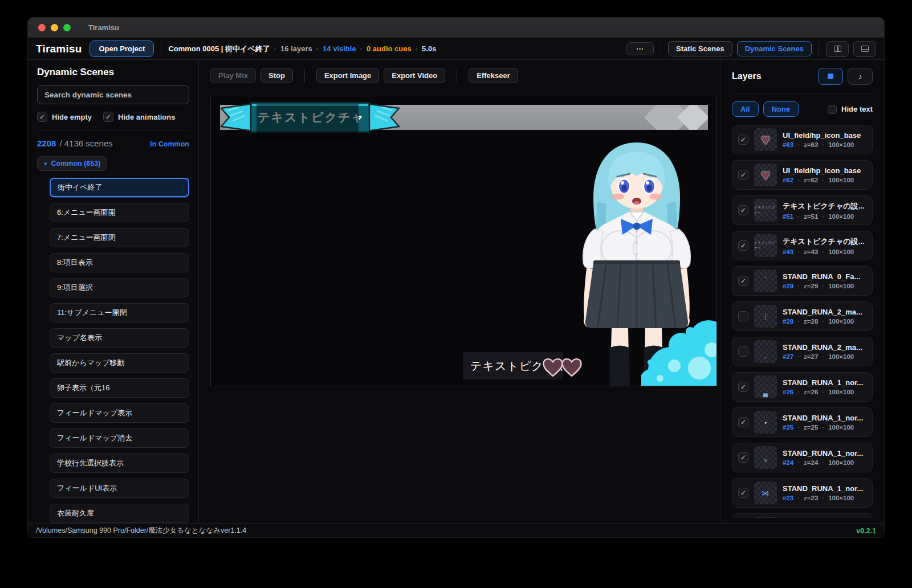 This screenshot has width=912, height=588. Describe the element at coordinates (95, 438) in the screenshot. I see `scene-item-label: フィールドマップ消去` at that location.